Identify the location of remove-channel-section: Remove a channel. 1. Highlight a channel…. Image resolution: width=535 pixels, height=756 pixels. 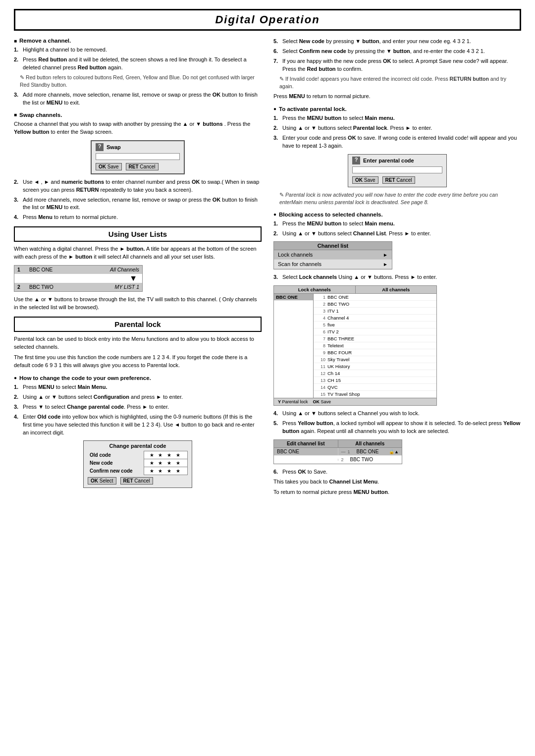
(138, 72).